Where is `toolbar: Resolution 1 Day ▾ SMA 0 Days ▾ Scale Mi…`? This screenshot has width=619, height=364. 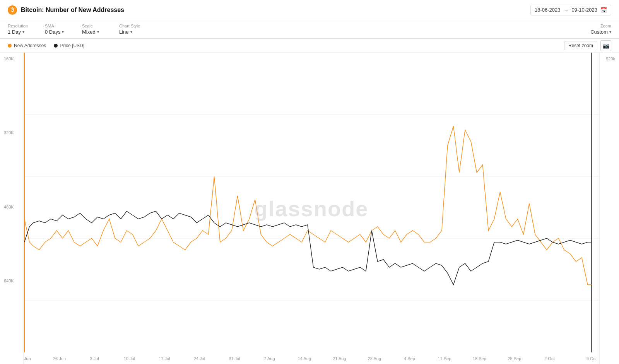 toolbar: Resolution 1 Day ▾ SMA 0 Days ▾ Scale Mi… is located at coordinates (310, 29).